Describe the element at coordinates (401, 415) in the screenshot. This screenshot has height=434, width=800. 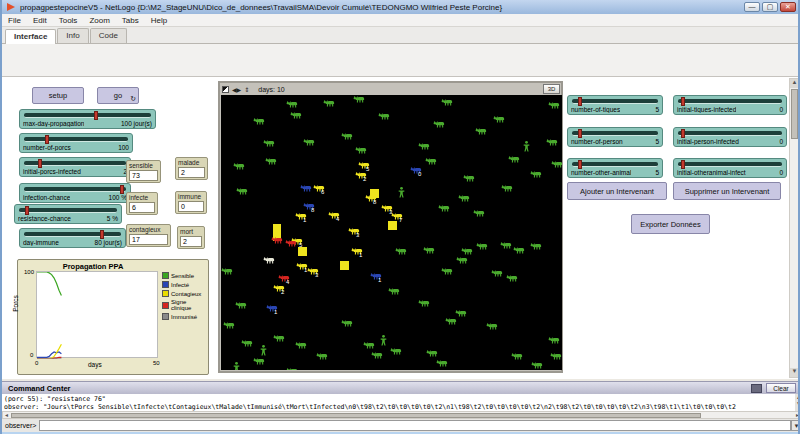
I see `output-horizontal-scrollbar: ◄ ►` at that location.